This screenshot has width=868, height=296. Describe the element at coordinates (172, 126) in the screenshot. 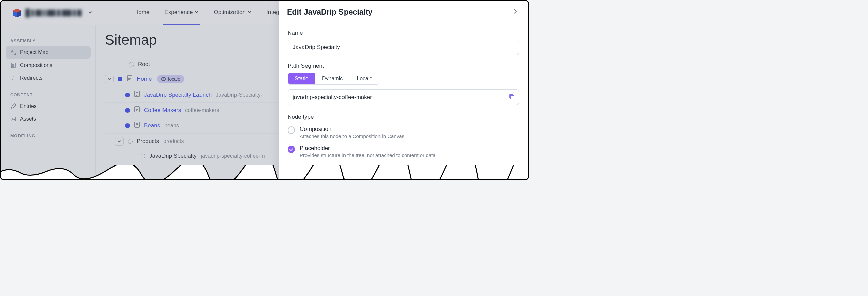

I see `node-slug: beans` at that location.